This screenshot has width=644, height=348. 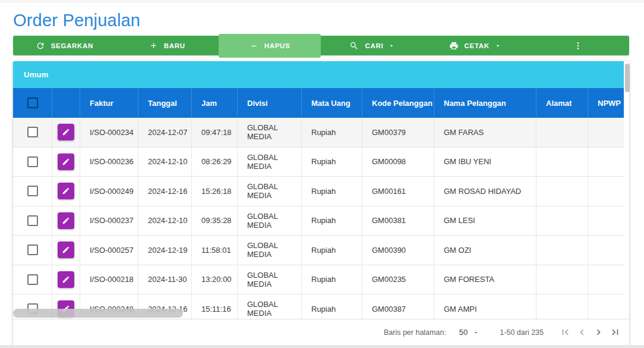 I want to click on refresh-icon, so click(x=40, y=46).